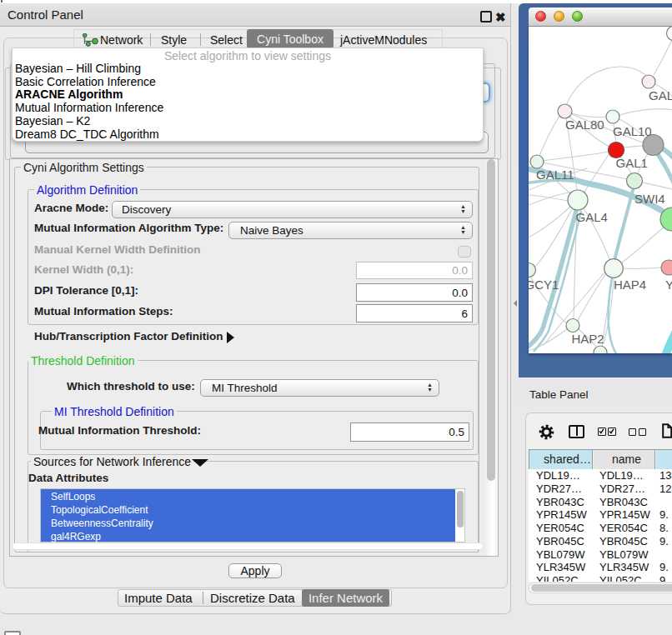 The height and width of the screenshot is (635, 672). I want to click on svg-text: HAP4, so click(630, 285).